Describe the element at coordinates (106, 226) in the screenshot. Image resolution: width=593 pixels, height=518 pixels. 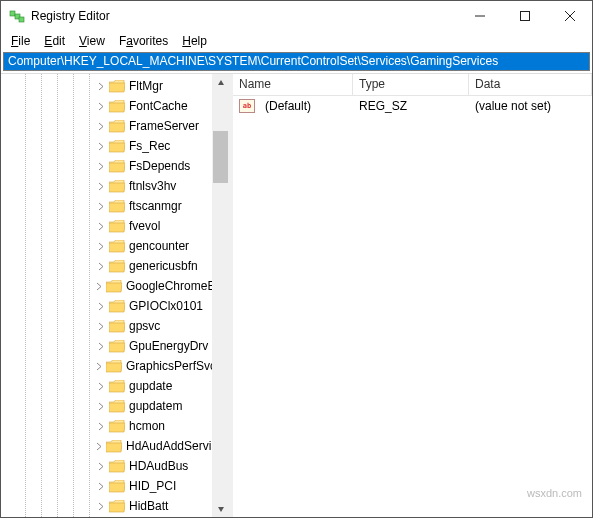
I see `tree-item: fvevol` at that location.